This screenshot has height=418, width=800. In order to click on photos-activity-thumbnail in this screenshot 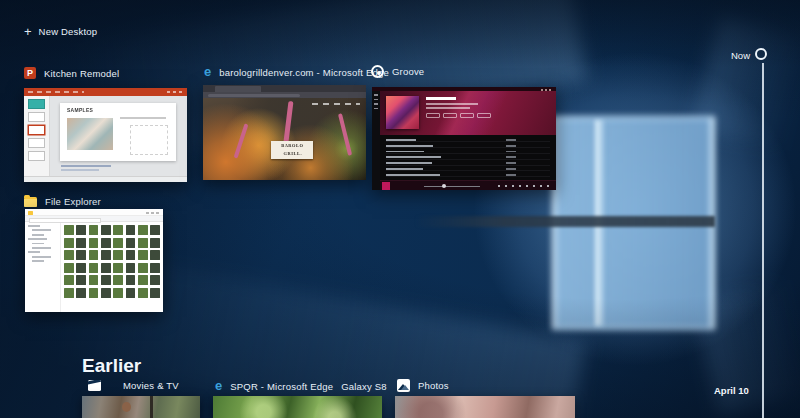, I will do `click(485, 407)`.